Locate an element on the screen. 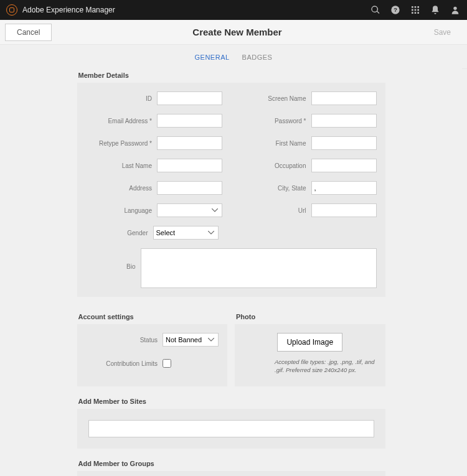 The image size is (467, 476). field-retype-password: Retype Password * is located at coordinates (154, 143).